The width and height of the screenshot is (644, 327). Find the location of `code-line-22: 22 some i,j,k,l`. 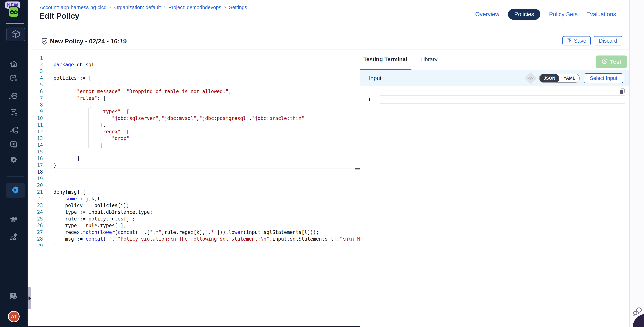

code-line-22: 22 some i,j,k,l is located at coordinates (195, 199).